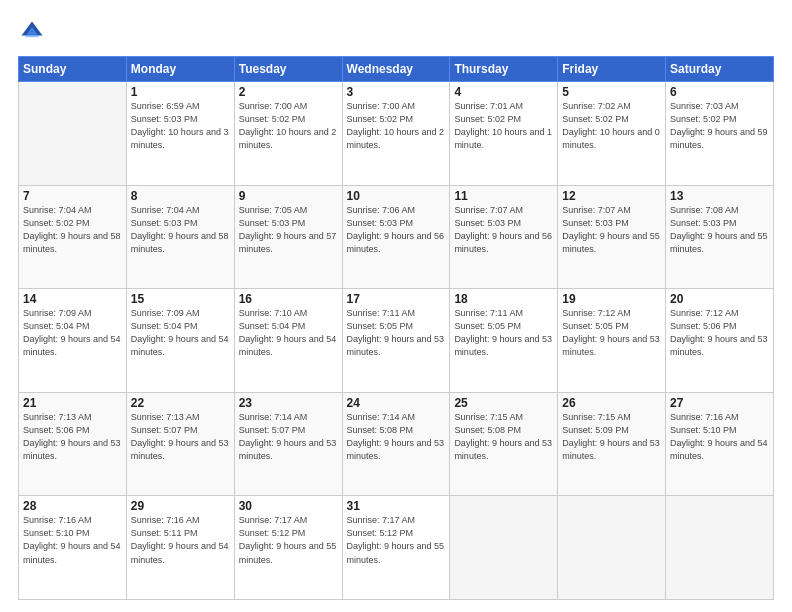  Describe the element at coordinates (180, 333) in the screenshot. I see `day-info: Sunrise: 7:09 AM Sunset: 5:04 PM Dayligh…` at that location.